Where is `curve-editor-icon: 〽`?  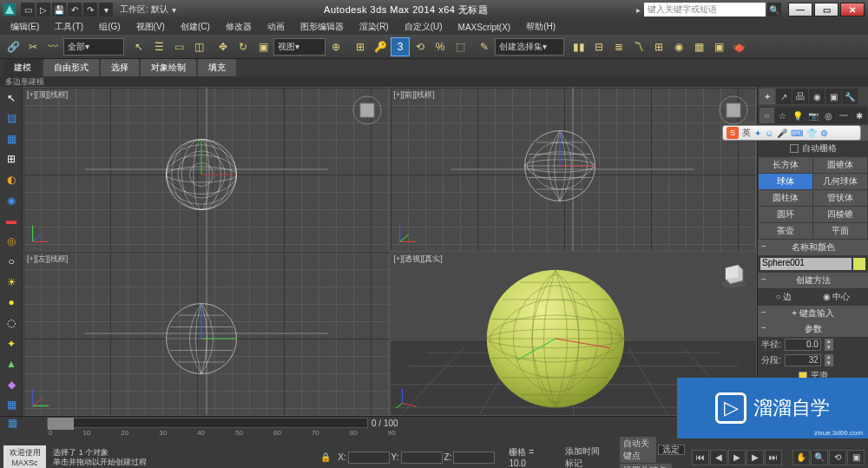 curve-editor-icon: 〽 is located at coordinates (639, 47).